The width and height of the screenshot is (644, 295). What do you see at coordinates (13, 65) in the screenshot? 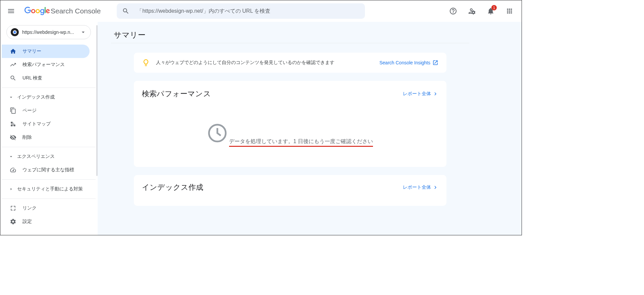
I see `trending-icon` at bounding box center [13, 65].